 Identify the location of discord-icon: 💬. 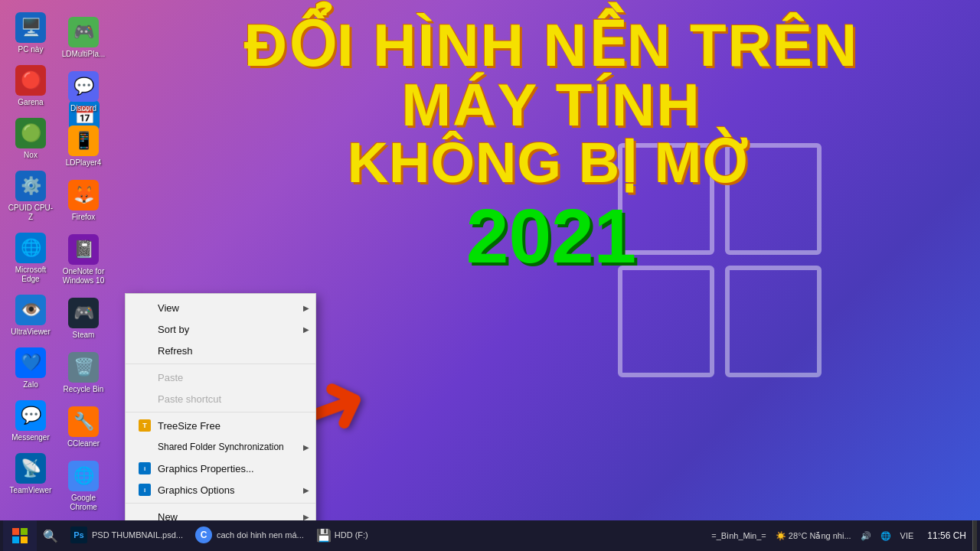
(83, 86).